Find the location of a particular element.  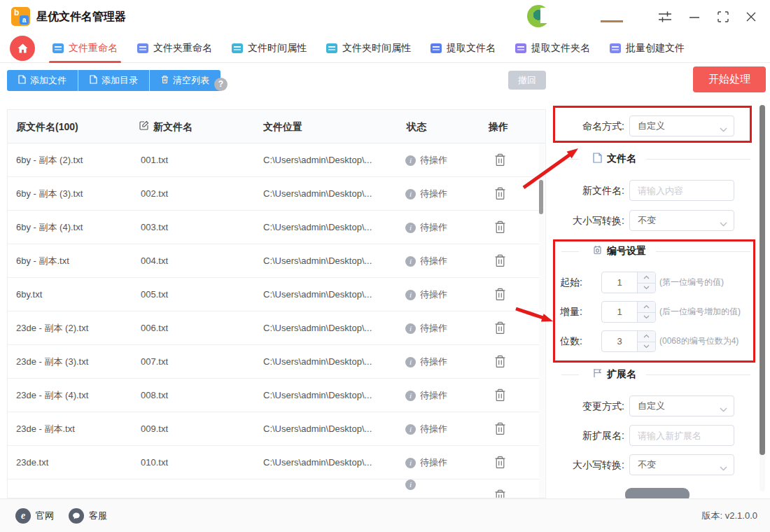

increment-stepper: 1 is located at coordinates (629, 312).